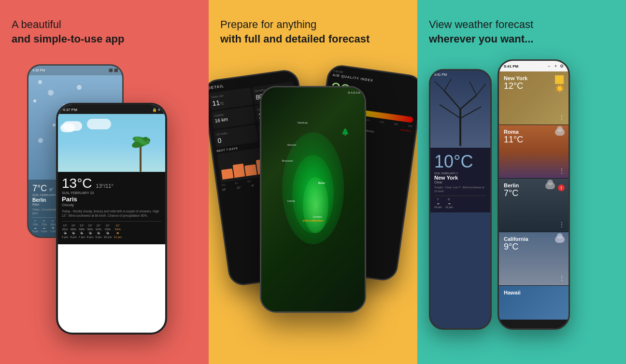 The image size is (626, 364). What do you see at coordinates (112, 109) in the screenshot?
I see `front-topbar: 4:37 PM 🔒 ≡` at bounding box center [112, 109].